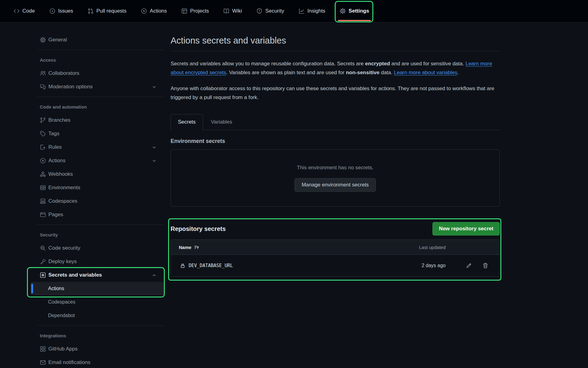 This screenshot has height=368, width=588. What do you see at coordinates (485, 266) in the screenshot?
I see `delete-trash-icon` at bounding box center [485, 266].